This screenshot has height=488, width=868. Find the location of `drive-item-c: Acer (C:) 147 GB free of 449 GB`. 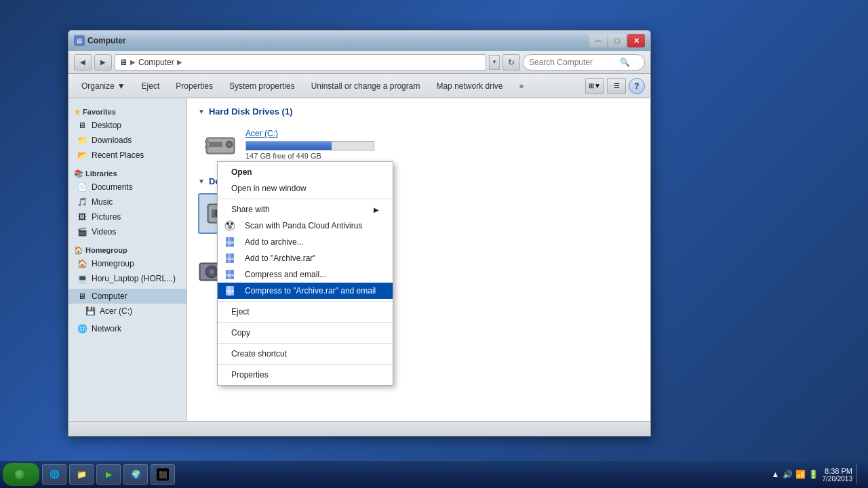

drive-item-c: Acer (C:) 147 GB free of 449 GB is located at coordinates (419, 144).